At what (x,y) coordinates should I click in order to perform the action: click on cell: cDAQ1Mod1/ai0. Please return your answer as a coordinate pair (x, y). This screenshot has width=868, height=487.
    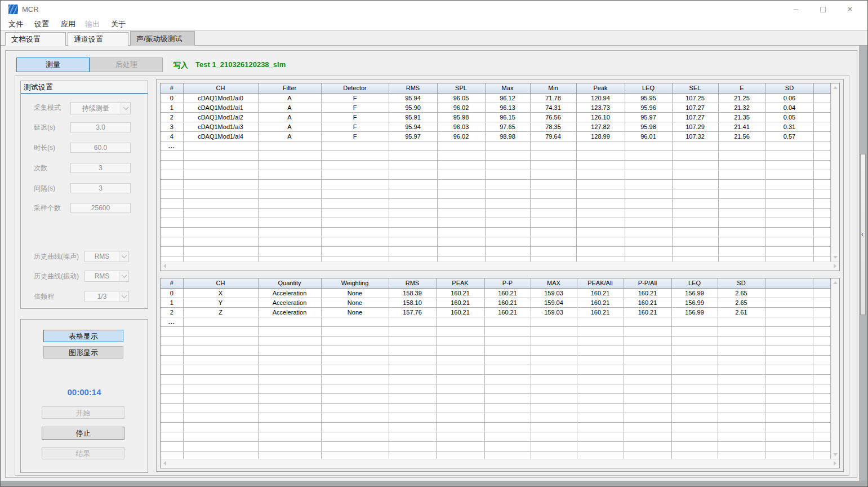
    Looking at the image, I should click on (221, 98).